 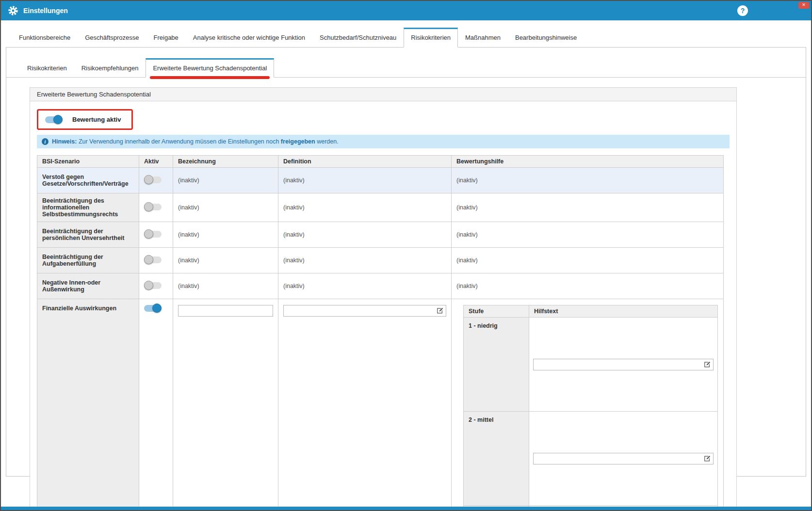 What do you see at coordinates (406, 37) in the screenshot?
I see `main-tab-bar: Funktionsbereiche Geschäftsprozesse Frei…` at bounding box center [406, 37].